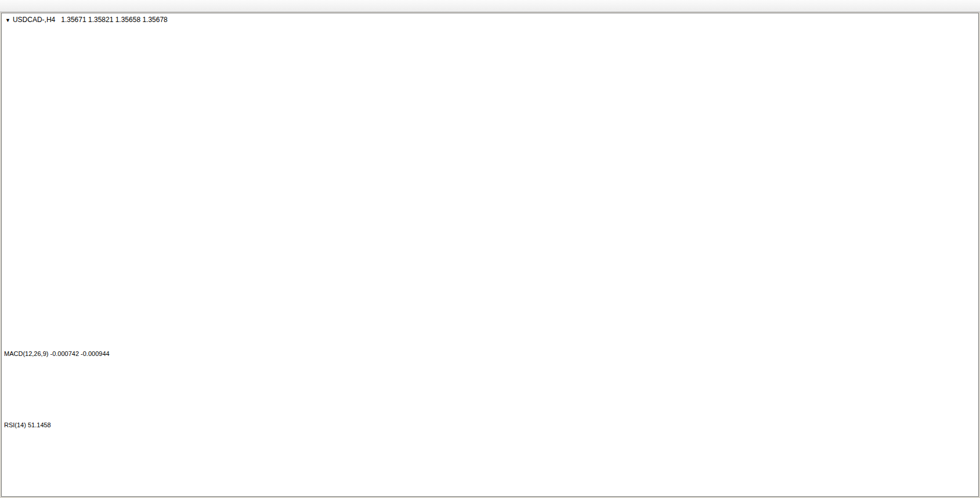  Describe the element at coordinates (490, 6) in the screenshot. I see `main-toolbar` at that location.